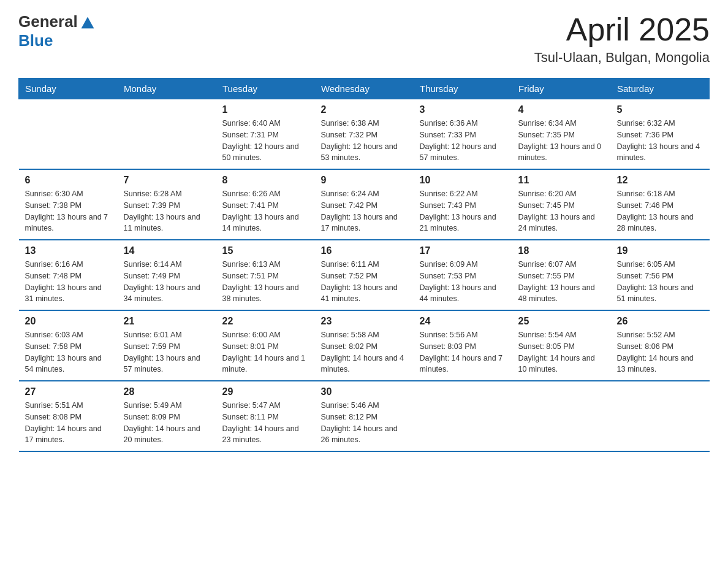 Image resolution: width=728 pixels, height=563 pixels. I want to click on header-row: SundayMondayTuesdayWednesdayThursdayFrid…, so click(364, 89).